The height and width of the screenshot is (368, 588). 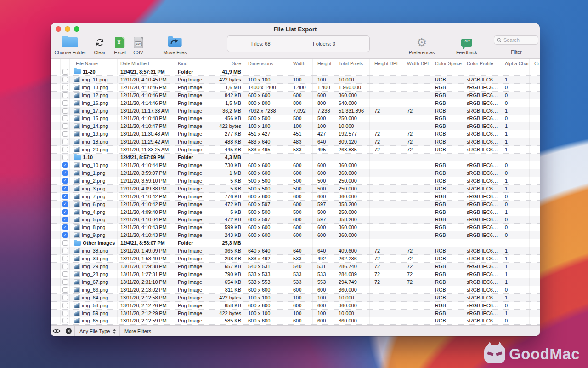 What do you see at coordinates (295, 321) in the screenshot?
I see `table-row: img_65.png 13/11/20, 2:12:59 PM Png Imag…` at bounding box center [295, 321].